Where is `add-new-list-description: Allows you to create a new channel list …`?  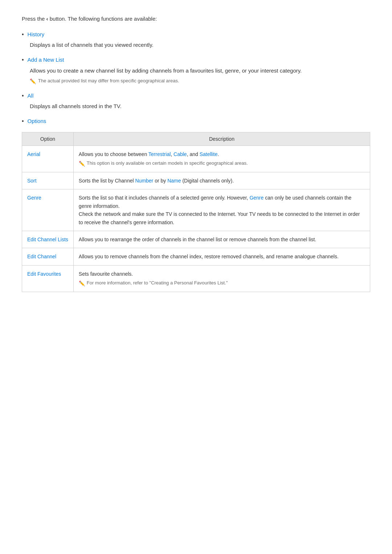
add-new-list-description: Allows you to create a new channel list … is located at coordinates (200, 71).